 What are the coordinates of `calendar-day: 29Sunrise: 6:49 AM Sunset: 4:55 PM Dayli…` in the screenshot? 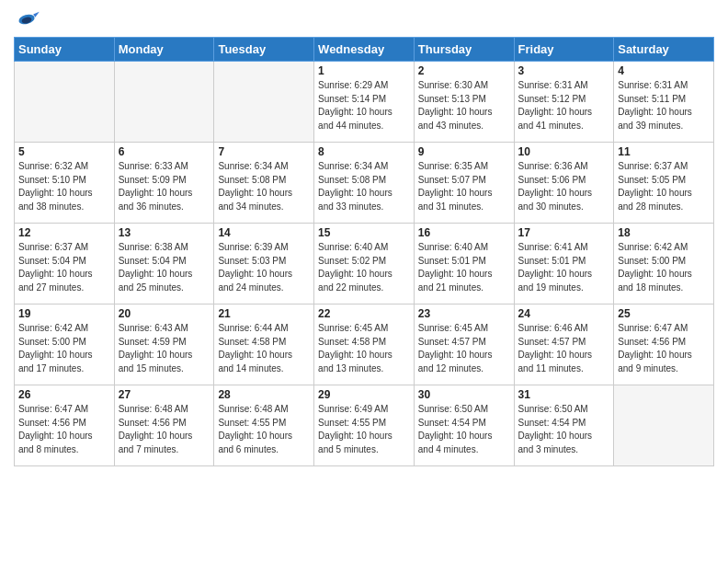 It's located at (364, 426).